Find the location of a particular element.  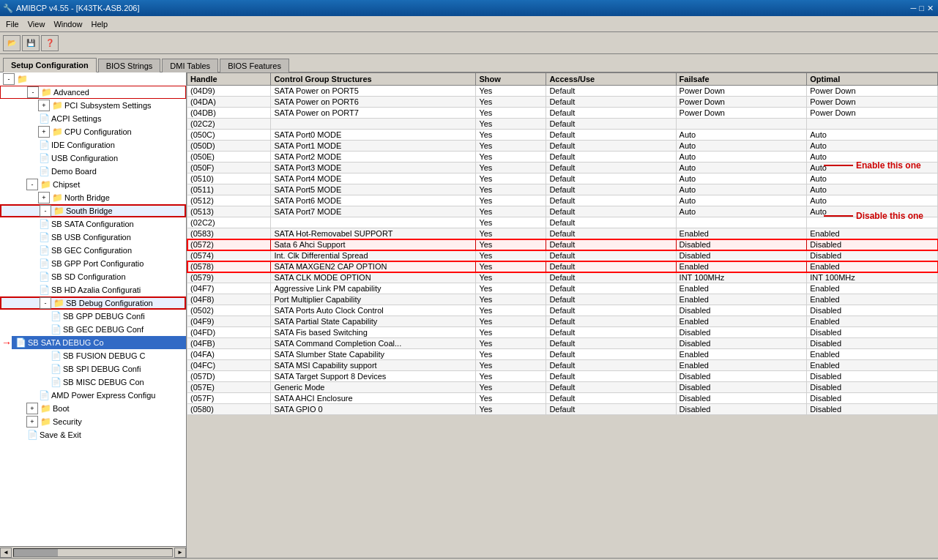

tree-item-sb-gpp: 📄 SB GPP Port Configuratio is located at coordinates (93, 264).